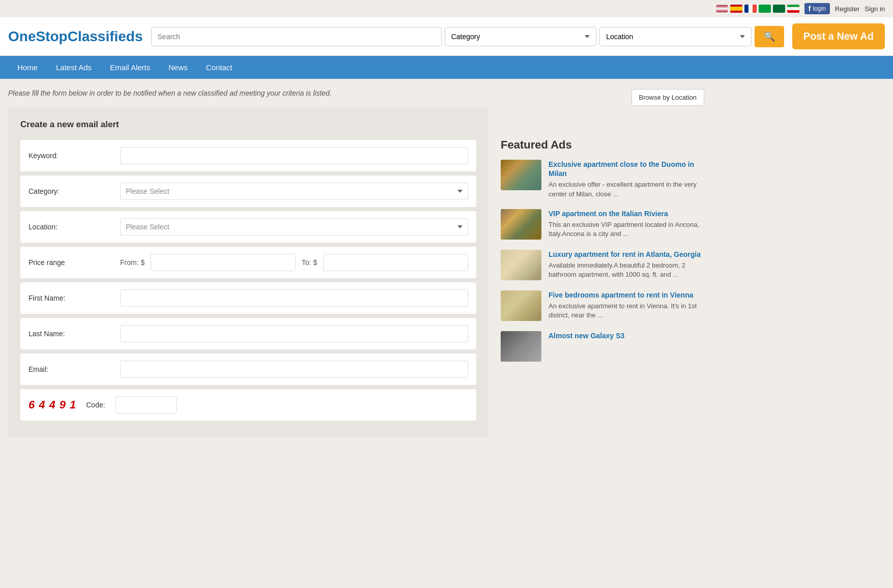  What do you see at coordinates (132, 262) in the screenshot?
I see `price-from-label: From: $` at bounding box center [132, 262].